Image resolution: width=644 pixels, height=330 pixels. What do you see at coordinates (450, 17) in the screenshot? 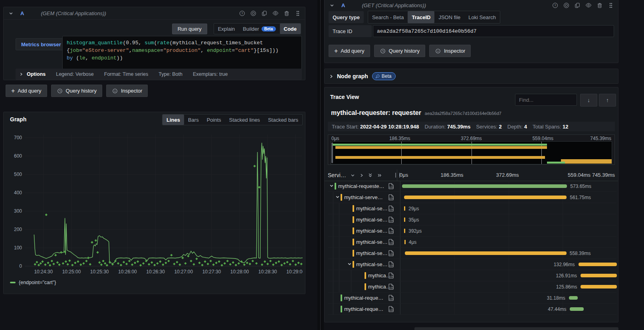
I see `toggle-option-json-file: JSON file` at bounding box center [450, 17].